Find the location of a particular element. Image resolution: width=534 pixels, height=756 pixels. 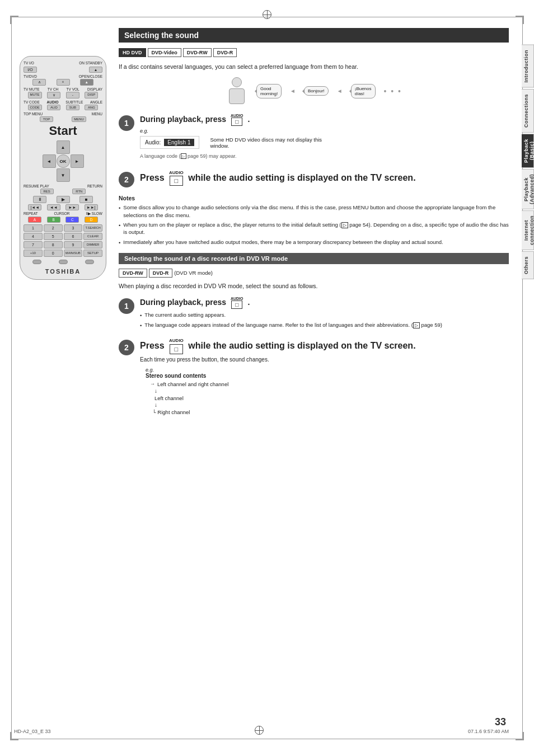

dimmer-btn: DIMMER is located at coordinates (93, 245).